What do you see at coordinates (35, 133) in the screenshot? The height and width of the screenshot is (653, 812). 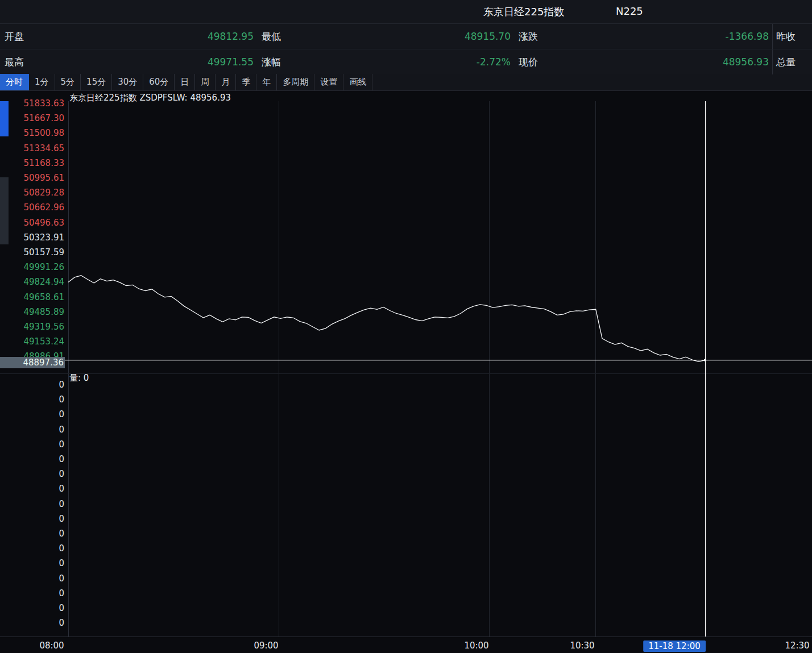 I see `y-axis-label: 51500.98` at bounding box center [35, 133].